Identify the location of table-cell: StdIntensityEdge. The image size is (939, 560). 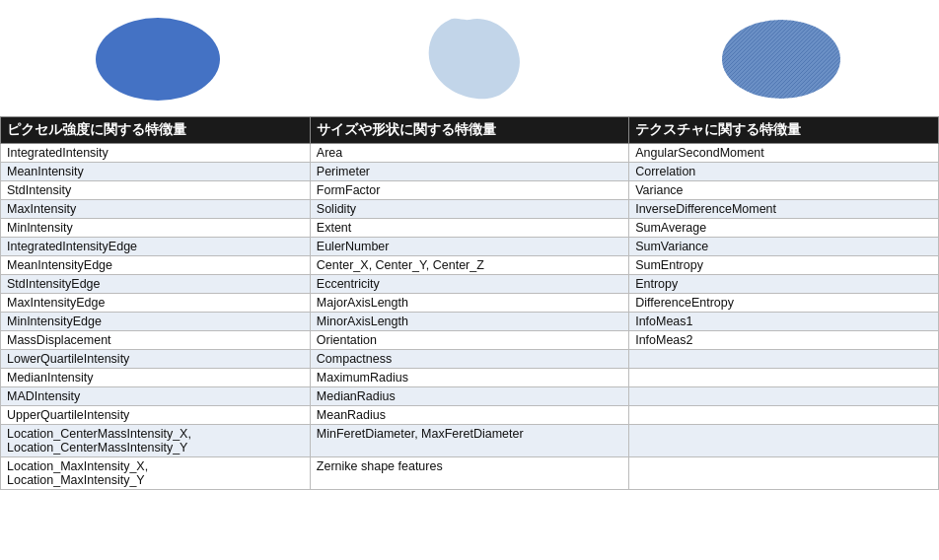
(156, 284).